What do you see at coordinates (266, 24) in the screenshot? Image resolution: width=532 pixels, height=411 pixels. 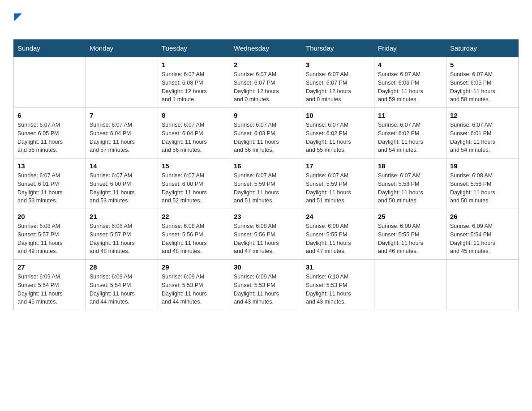 I see `page-header` at bounding box center [266, 24].